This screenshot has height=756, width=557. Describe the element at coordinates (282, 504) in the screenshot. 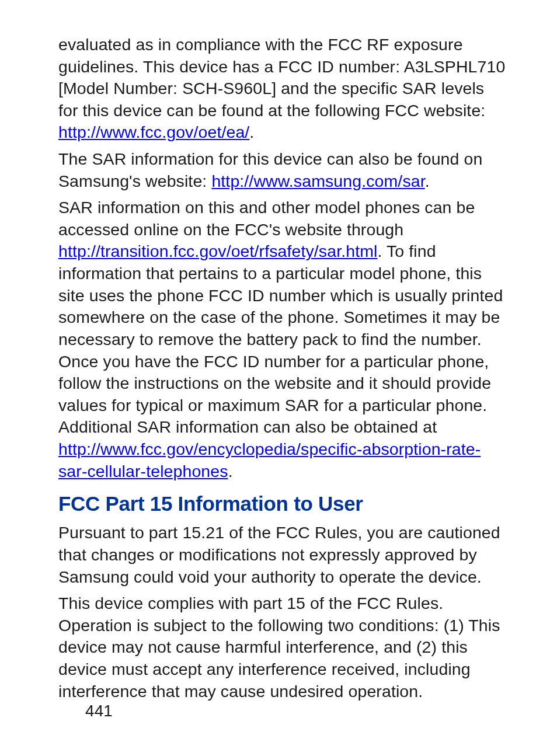

I see `heading-fcc-part-15: FCC Part 15 Information to User` at that location.